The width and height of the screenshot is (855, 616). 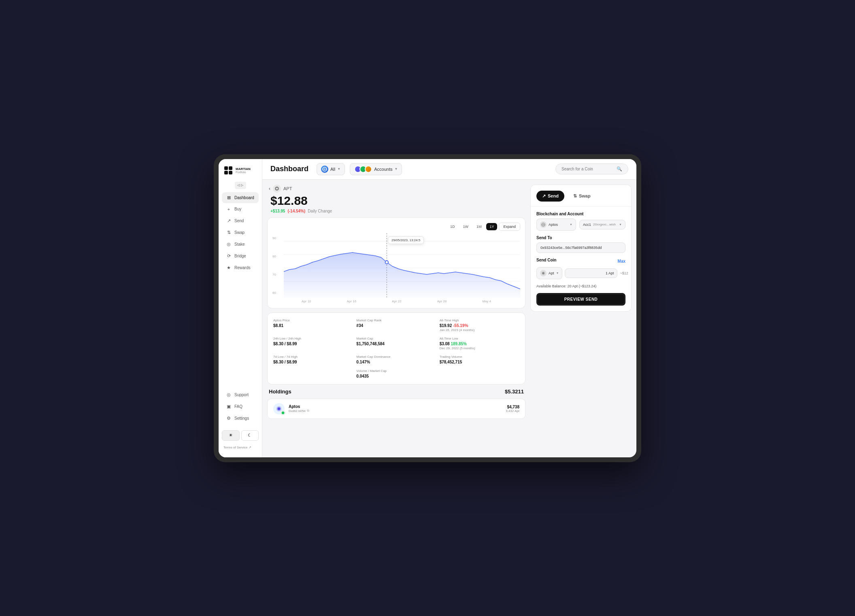 What do you see at coordinates (551, 196) in the screenshot?
I see `send-tab: ↗ Send` at bounding box center [551, 196].